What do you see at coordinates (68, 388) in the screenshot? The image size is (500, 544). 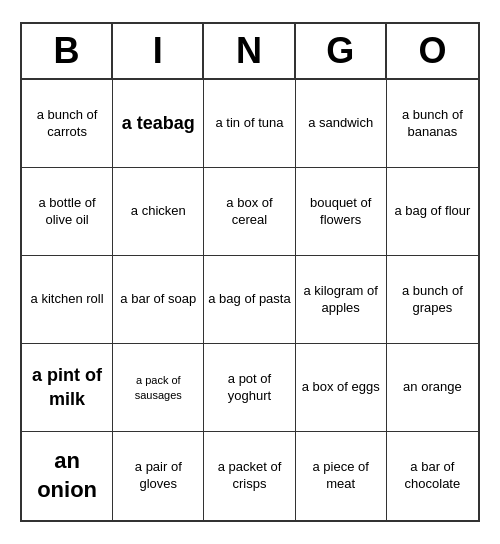 I see `bingo-cell-15: a pint of milk` at bounding box center [68, 388].